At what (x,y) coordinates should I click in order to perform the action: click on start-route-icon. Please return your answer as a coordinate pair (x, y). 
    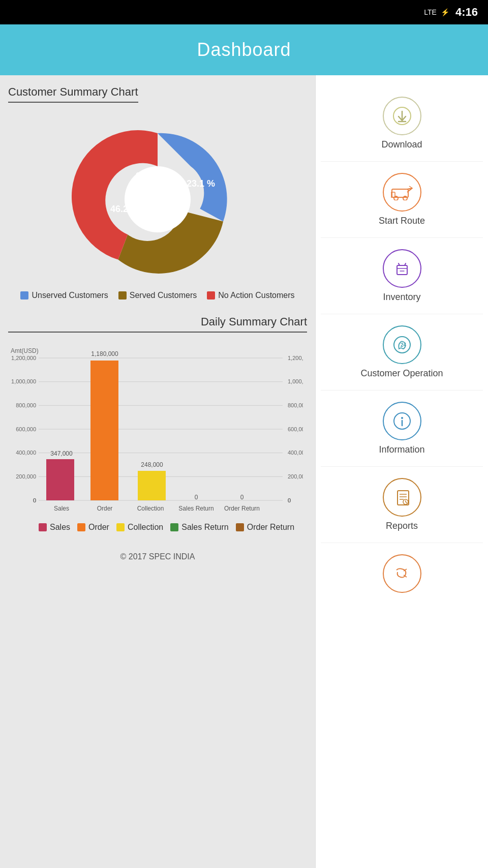
    Looking at the image, I should click on (402, 192).